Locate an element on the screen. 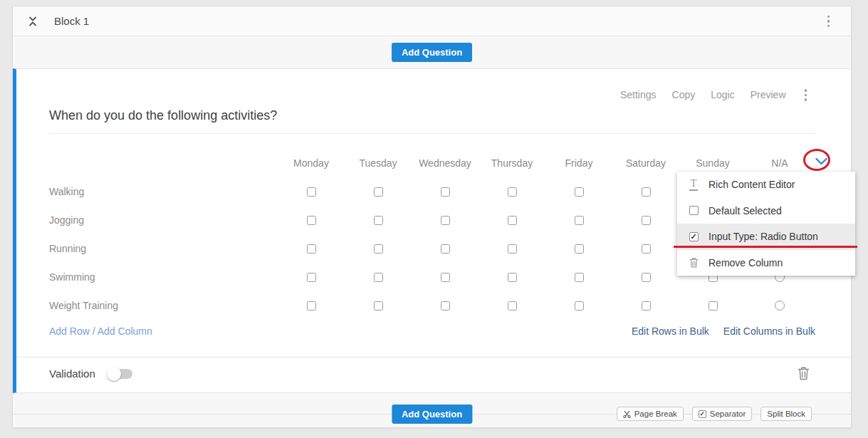  matrix-row-label: Weight Training is located at coordinates (164, 306).